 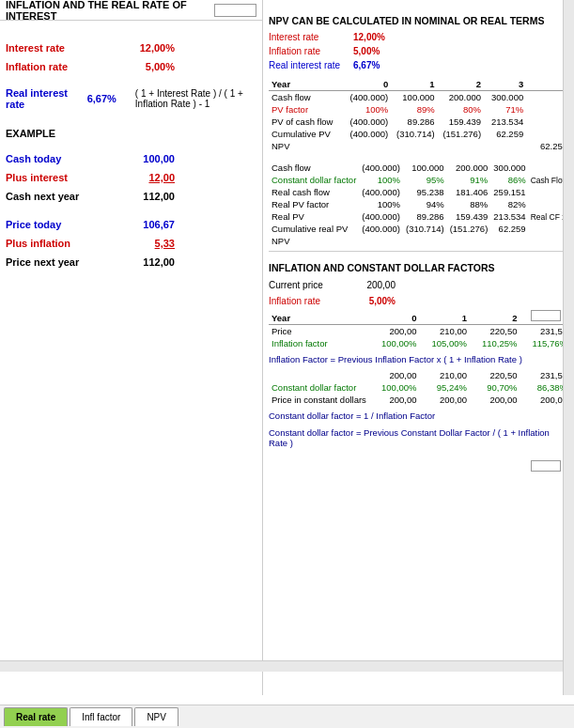 I want to click on table-row: Real PV (400.000)89.286159.439213.534 Re…, so click(x=421, y=216).